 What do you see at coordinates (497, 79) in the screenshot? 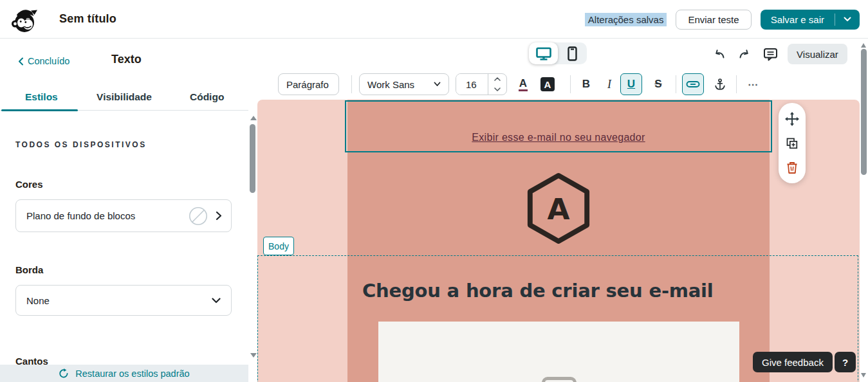
I see `font-size-increase-button` at bounding box center [497, 79].